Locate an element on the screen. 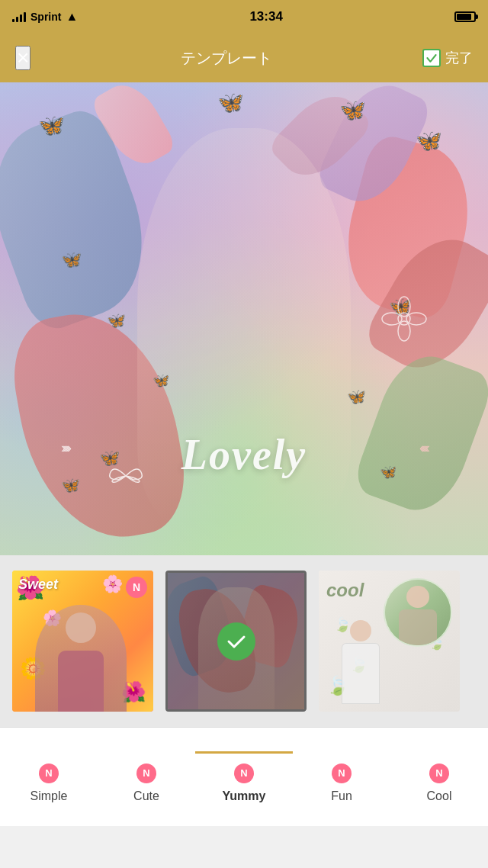  signal-icon is located at coordinates (19, 17).